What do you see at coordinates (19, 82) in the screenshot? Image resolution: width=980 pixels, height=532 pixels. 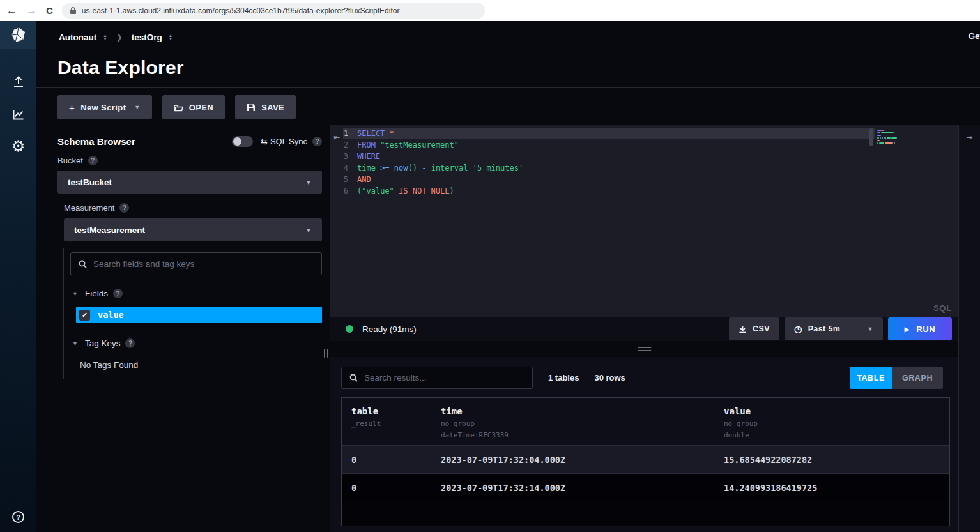 I see `upload-data-icon` at bounding box center [19, 82].